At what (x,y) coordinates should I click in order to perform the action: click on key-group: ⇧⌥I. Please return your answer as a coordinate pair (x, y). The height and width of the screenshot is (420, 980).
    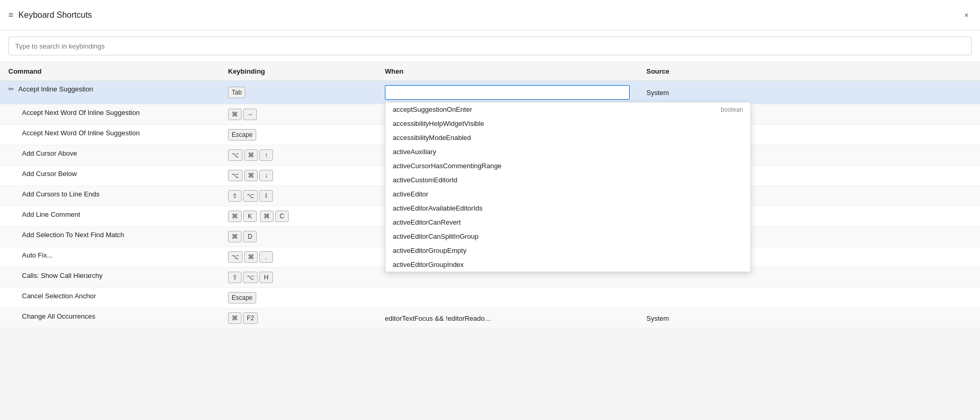
    Looking at the image, I should click on (298, 196).